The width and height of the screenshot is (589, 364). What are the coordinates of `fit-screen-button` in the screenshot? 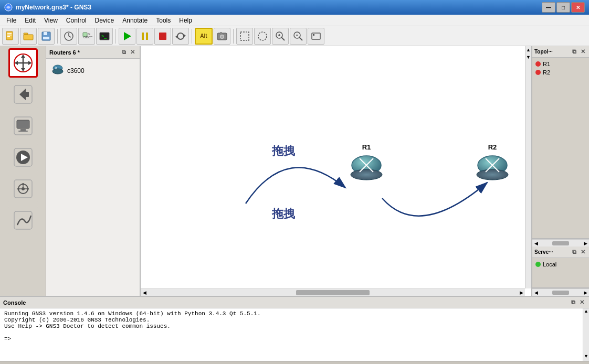 It's located at (316, 36).